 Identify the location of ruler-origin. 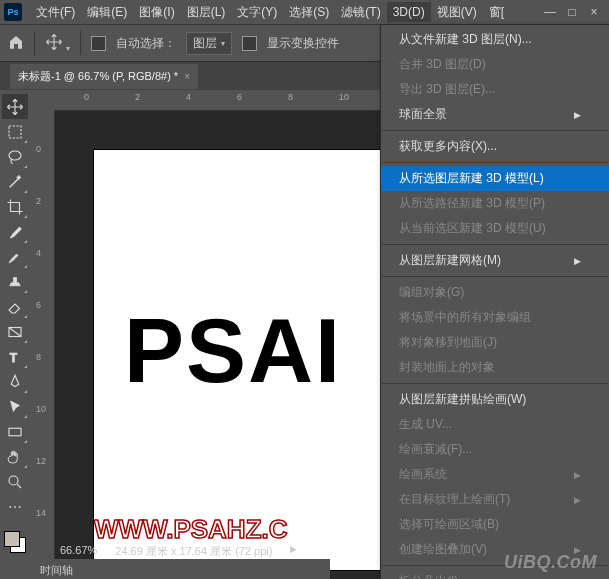
(44, 100).